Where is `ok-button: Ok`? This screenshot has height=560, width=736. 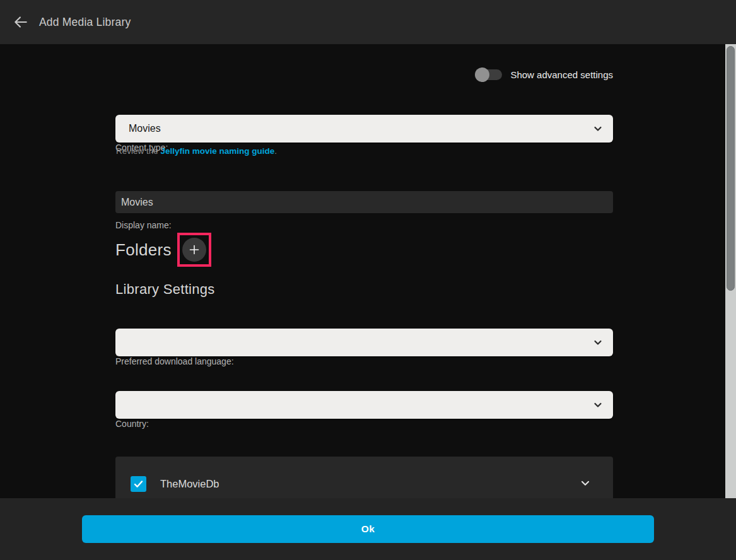
ok-button: Ok is located at coordinates (368, 529).